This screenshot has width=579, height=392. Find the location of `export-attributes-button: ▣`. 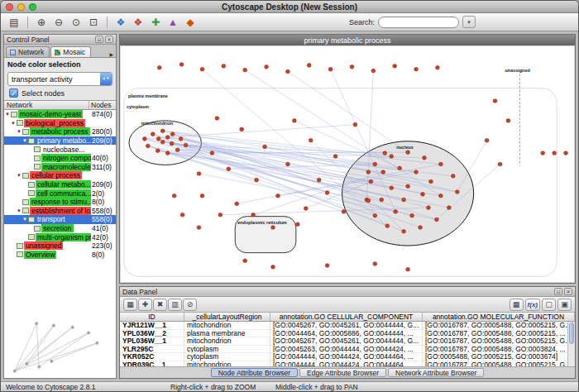

export-attributes-button: ▣ is located at coordinates (564, 304).